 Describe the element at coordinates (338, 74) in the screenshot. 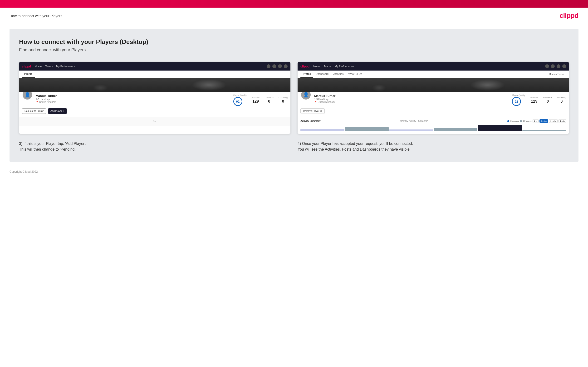

I see `right-tab-activities: Activities` at that location.